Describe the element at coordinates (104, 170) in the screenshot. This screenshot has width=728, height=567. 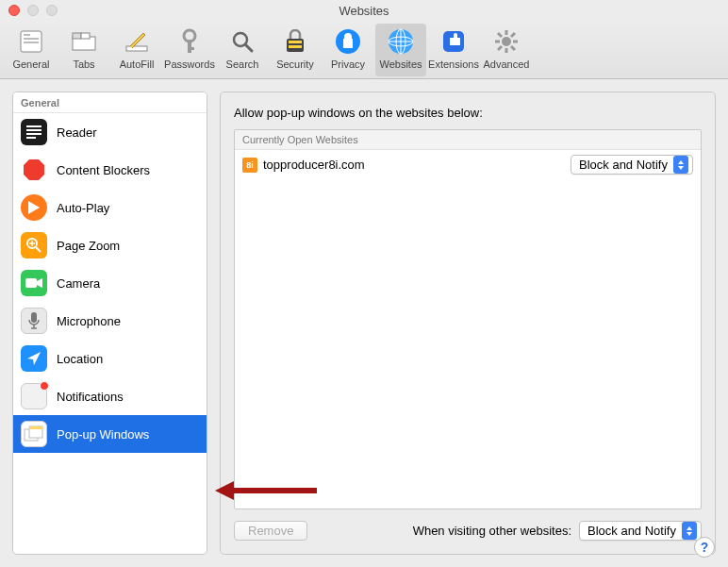
I see `sidebar-item-label: Content Blockers` at that location.